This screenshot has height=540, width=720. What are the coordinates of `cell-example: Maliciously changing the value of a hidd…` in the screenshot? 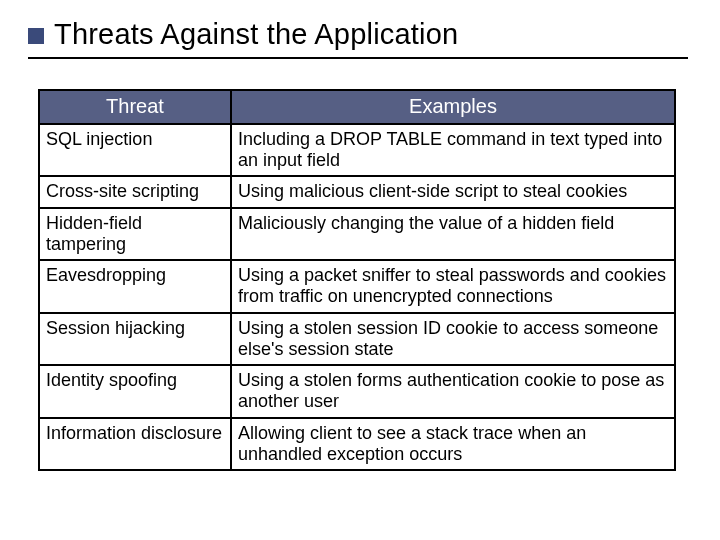 It's located at (453, 234).